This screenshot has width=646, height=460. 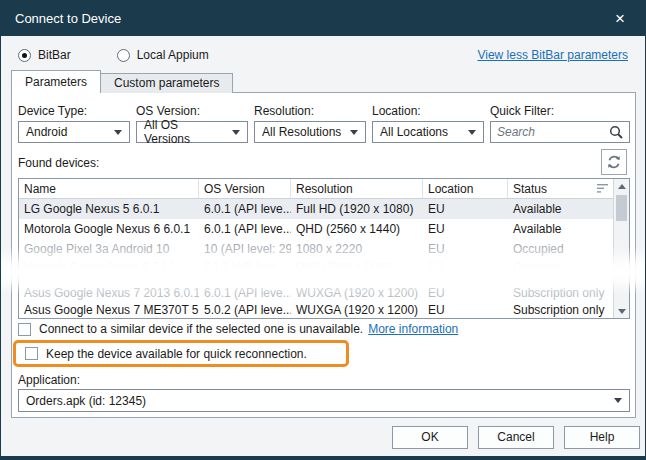 I want to click on os-version-field: OS Version: All OS Versions, so click(x=192, y=124).